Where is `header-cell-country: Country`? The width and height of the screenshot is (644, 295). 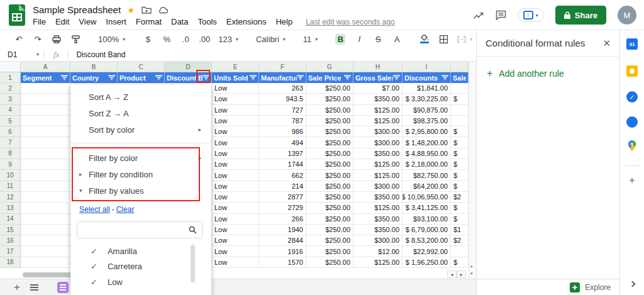
header-cell-country: Country is located at coordinates (94, 78).